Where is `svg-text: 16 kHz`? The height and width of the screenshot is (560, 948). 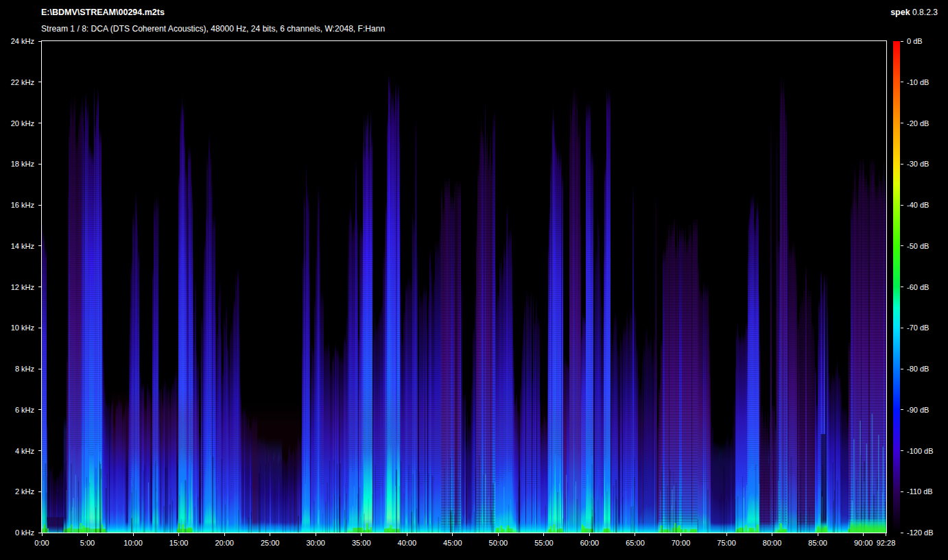 svg-text: 16 kHz is located at coordinates (23, 205).